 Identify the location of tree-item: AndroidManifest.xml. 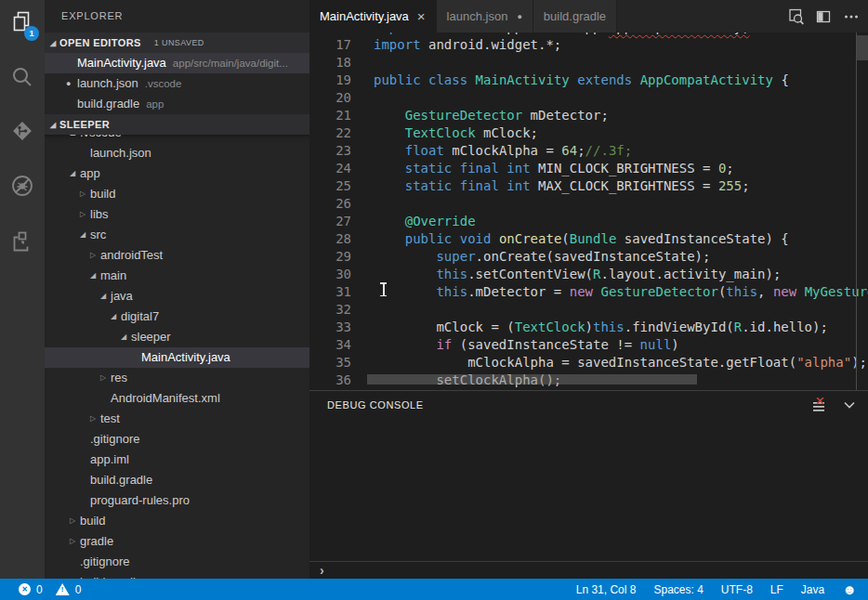
(177, 398).